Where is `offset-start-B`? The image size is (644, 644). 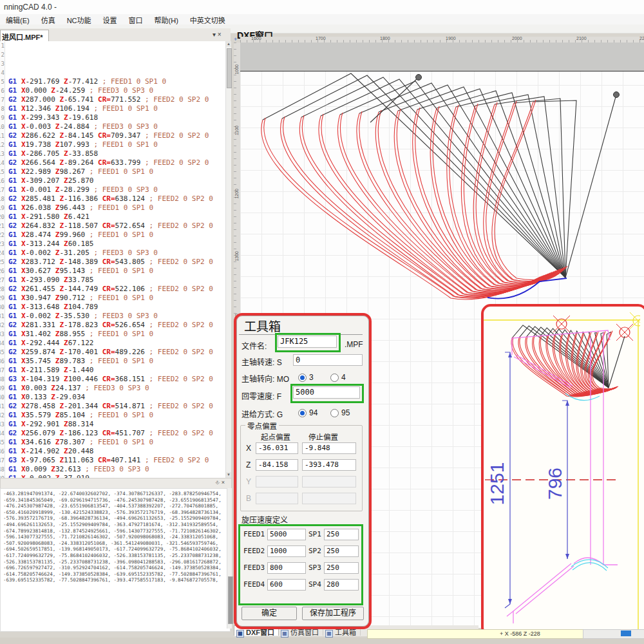 offset-start-B is located at coordinates (277, 498).